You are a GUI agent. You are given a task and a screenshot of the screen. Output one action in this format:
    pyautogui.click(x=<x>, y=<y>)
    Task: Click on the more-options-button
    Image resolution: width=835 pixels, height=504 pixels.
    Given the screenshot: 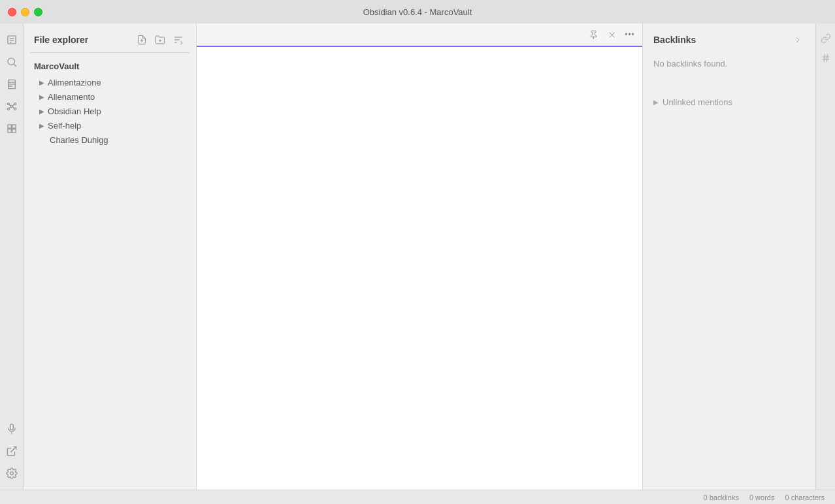 What is the action you would take?
    pyautogui.click(x=630, y=35)
    